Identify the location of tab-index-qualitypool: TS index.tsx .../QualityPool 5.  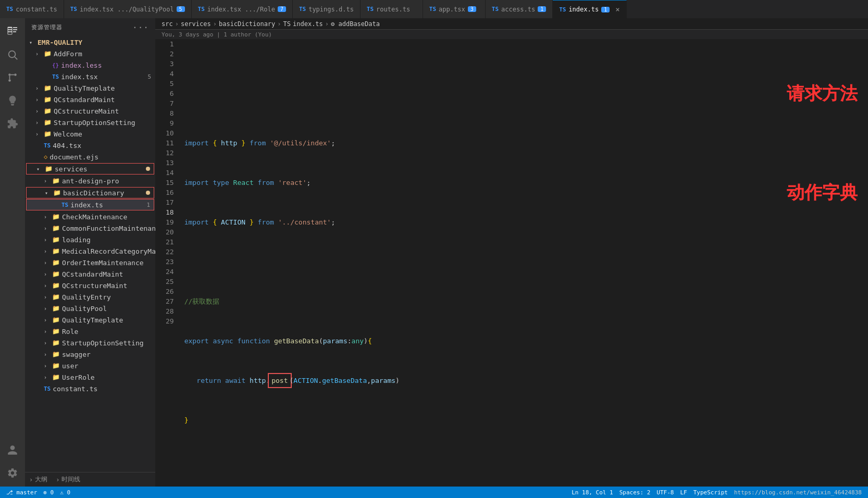
(128, 9).